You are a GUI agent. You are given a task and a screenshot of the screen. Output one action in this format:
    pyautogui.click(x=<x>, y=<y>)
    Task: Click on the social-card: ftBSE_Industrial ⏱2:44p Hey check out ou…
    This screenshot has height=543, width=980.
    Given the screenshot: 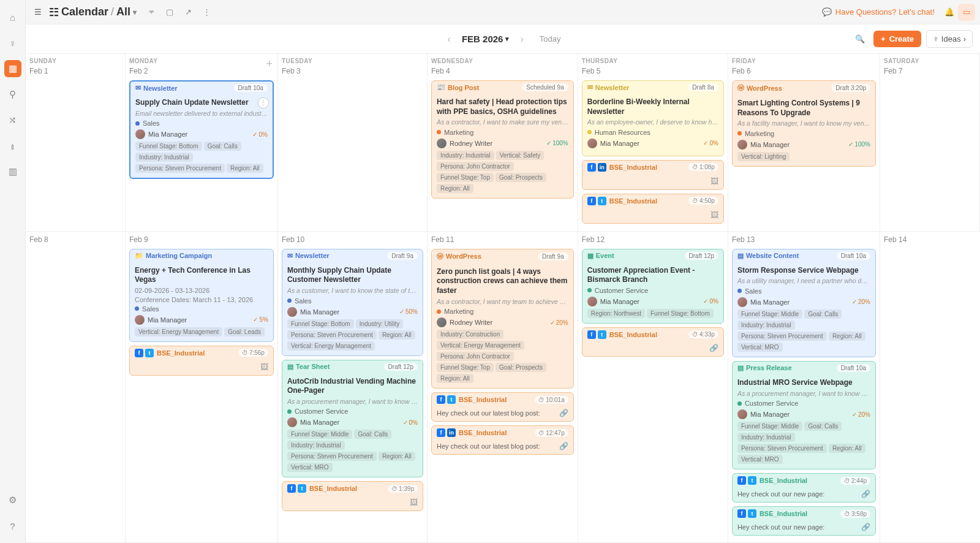 What is the action you would take?
    pyautogui.click(x=804, y=488)
    